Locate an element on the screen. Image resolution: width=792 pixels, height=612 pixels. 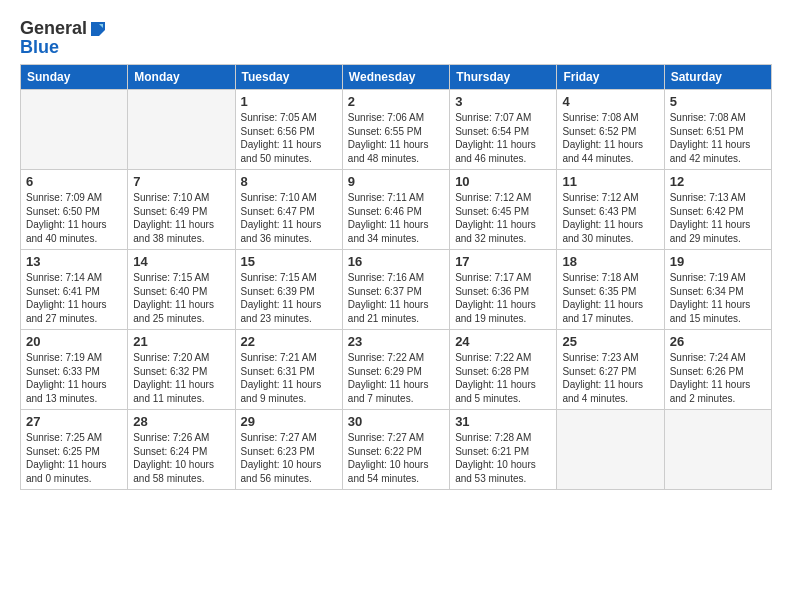
calendar-cell: 15Sunrise: 7:15 AMSunset: 6:39 PMDayligh… is located at coordinates (288, 290).